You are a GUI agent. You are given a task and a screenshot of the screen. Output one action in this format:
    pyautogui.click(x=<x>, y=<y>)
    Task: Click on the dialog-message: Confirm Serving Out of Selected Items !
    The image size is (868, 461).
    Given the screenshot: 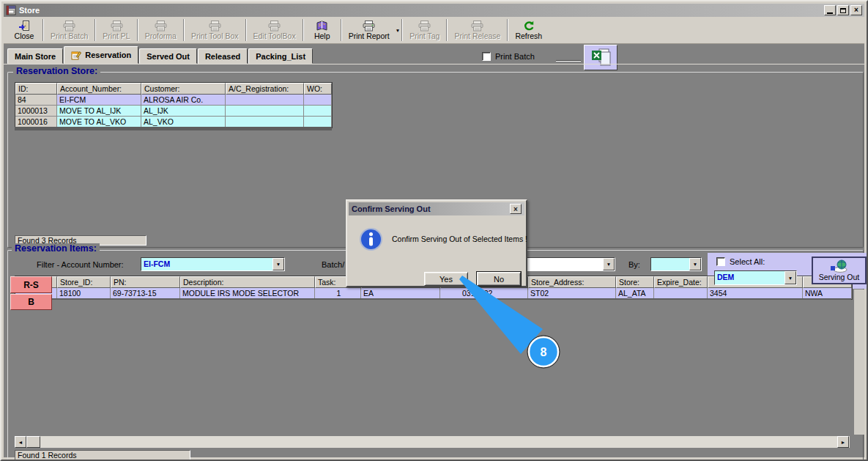 What is the action you would take?
    pyautogui.click(x=460, y=239)
    